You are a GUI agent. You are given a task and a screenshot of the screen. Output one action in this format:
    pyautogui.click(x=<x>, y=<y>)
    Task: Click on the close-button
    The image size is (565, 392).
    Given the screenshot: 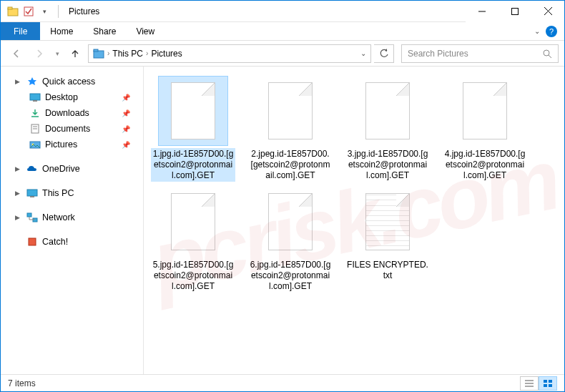 What is the action you would take?
    pyautogui.click(x=548, y=11)
    